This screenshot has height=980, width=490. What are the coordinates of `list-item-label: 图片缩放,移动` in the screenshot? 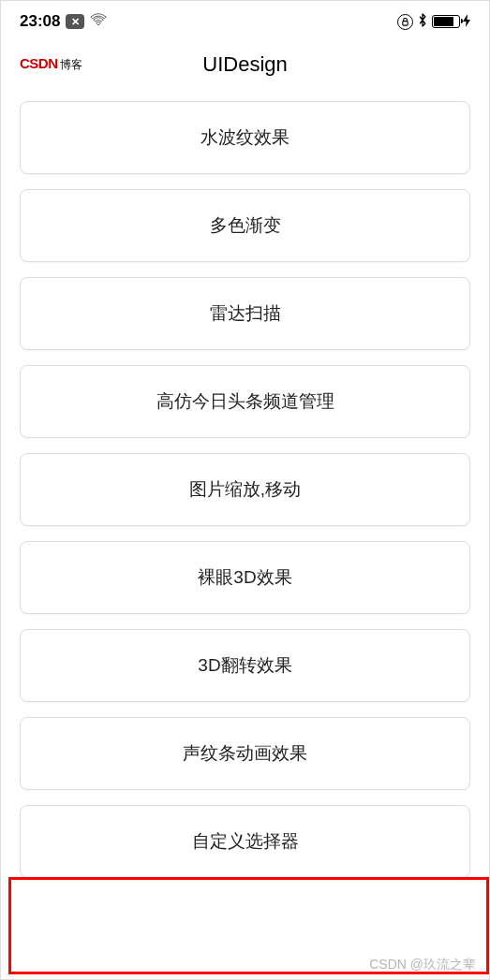 It's located at (245, 490).